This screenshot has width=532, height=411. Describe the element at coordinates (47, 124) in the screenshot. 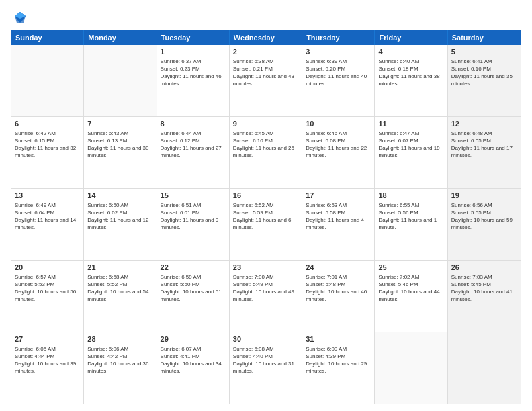

I see `day-number: 6` at that location.